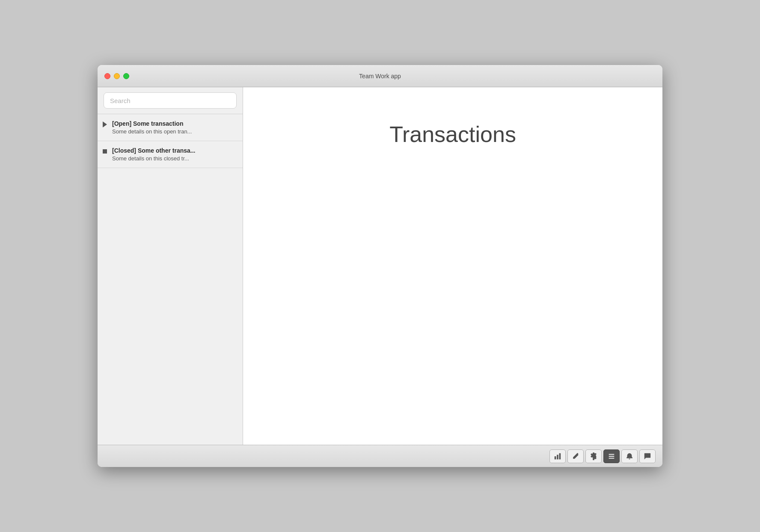 The height and width of the screenshot is (532, 760). I want to click on transaction-title: [Closed] Some other transa..., so click(154, 151).